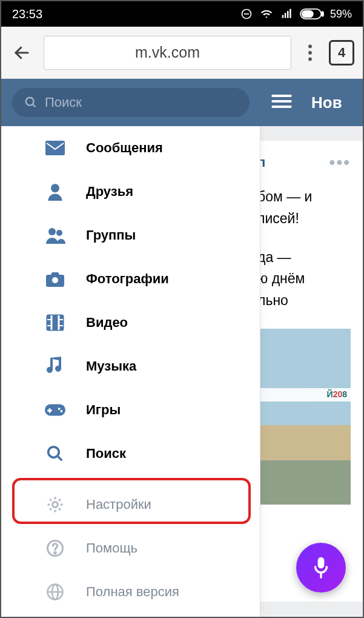 Image resolution: width=364 pixels, height=618 pixels. Describe the element at coordinates (55, 366) in the screenshot. I see `music-icon` at that location.